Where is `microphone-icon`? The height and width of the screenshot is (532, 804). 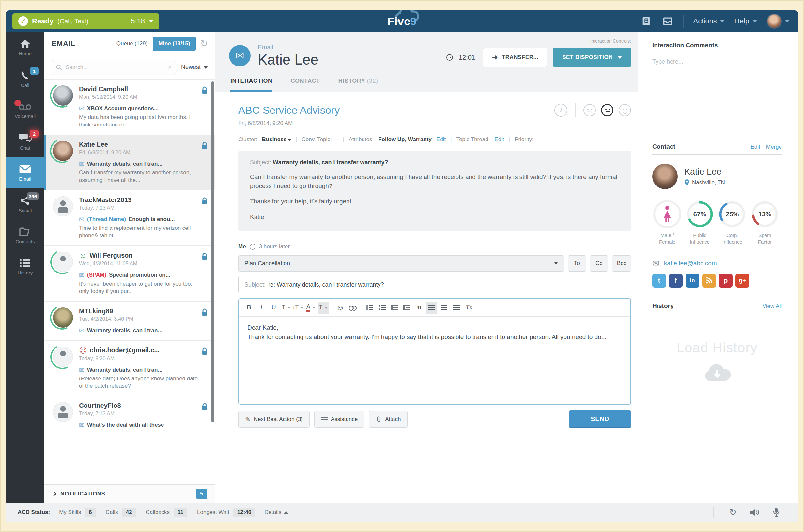
microphone-icon is located at coordinates (776, 512).